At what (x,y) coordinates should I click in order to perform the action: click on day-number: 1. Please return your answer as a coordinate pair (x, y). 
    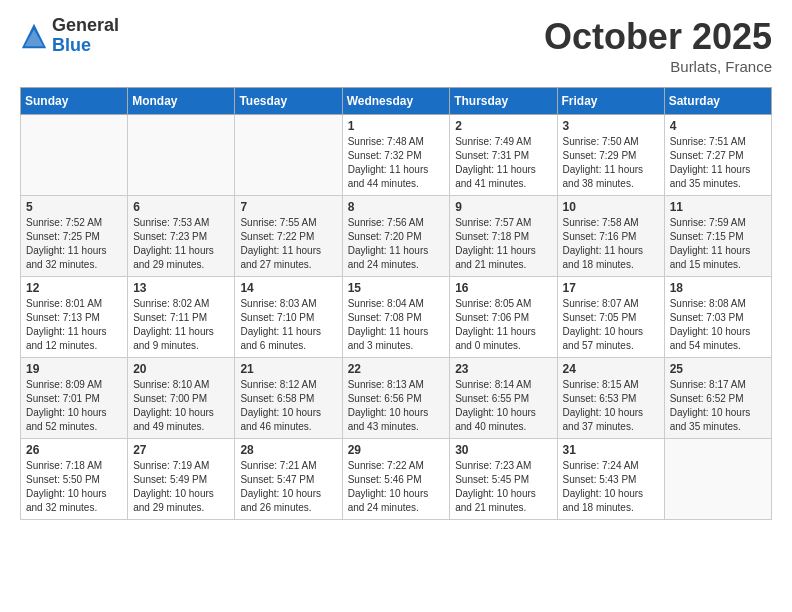
    Looking at the image, I should click on (396, 126).